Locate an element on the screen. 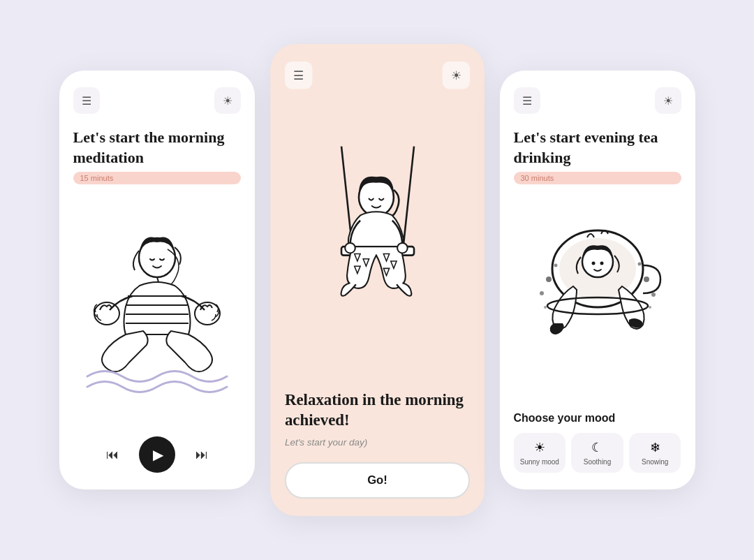 The image size is (754, 560). next-icon: ⏭ is located at coordinates (202, 455).